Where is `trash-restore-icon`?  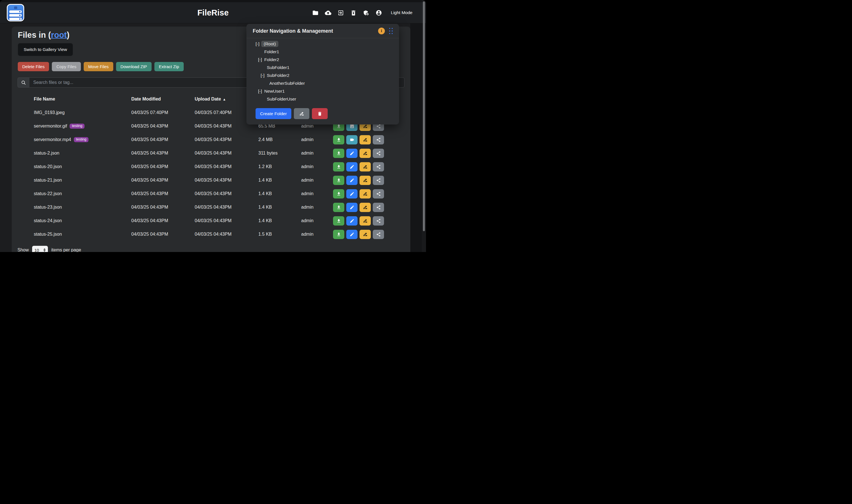 trash-restore-icon is located at coordinates (353, 13).